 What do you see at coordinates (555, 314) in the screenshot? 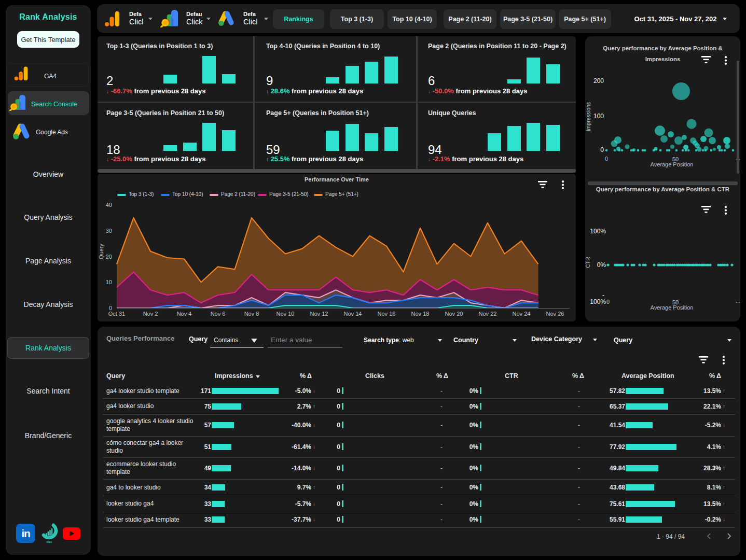
I see `svg-text: Nov 26` at bounding box center [555, 314].